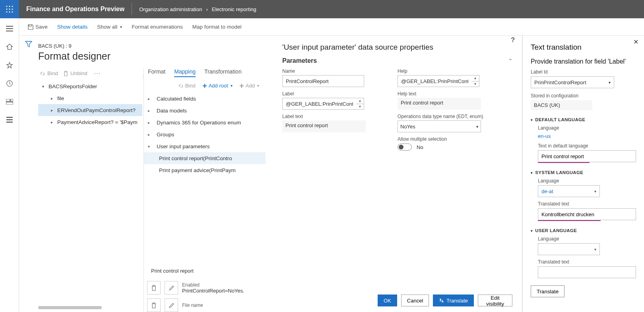 The width and height of the screenshot is (644, 312). Describe the element at coordinates (319, 104) in the screenshot. I see `label-input` at that location.